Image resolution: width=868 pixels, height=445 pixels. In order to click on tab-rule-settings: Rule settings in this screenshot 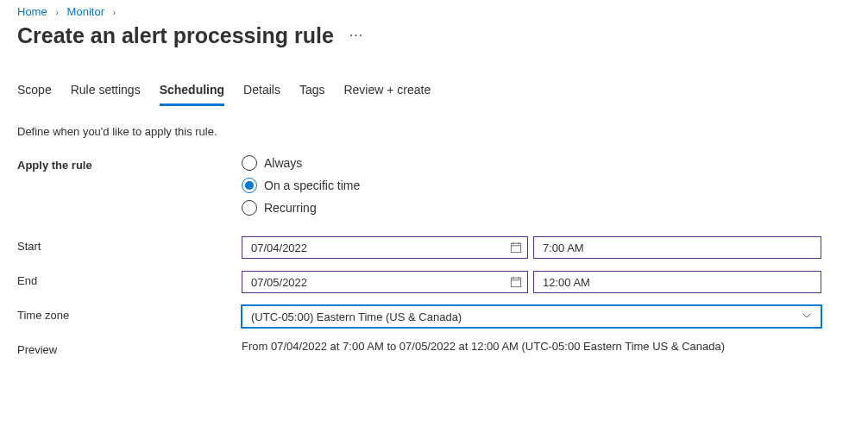, I will do `click(105, 95)`.